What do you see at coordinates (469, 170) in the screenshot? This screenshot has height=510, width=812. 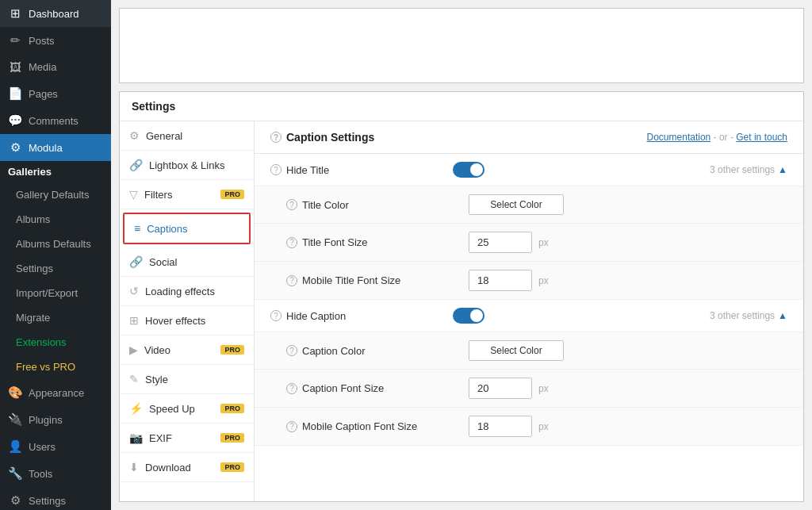 I see `hide-title-toggle` at bounding box center [469, 170].